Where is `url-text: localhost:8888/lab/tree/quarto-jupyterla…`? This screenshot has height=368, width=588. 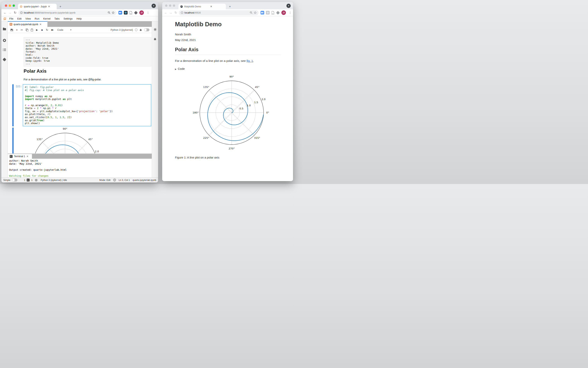 url-text: localhost:8888/lab/tree/quarto-jupyterla… is located at coordinates (50, 13).